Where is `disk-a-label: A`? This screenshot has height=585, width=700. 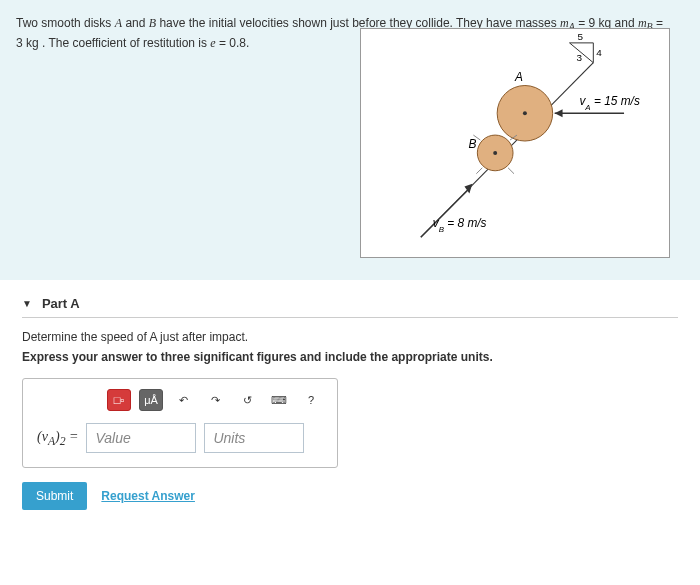
disk-a-label: A is located at coordinates (518, 77).